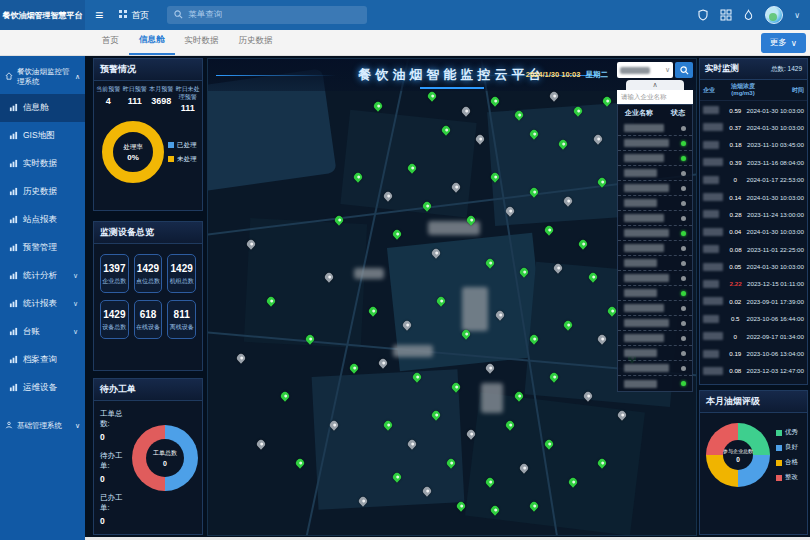 Image resolution: width=810 pixels, height=540 pixels. Describe the element at coordinates (754, 318) in the screenshot. I see `realtime-row: 0.5 2023-10-06 16:44:00` at that location.